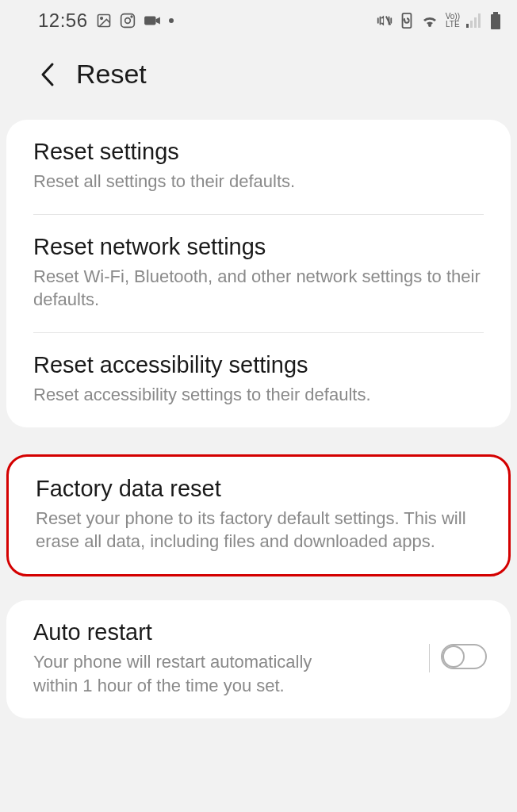 Image resolution: width=517 pixels, height=812 pixels. What do you see at coordinates (106, 21) in the screenshot?
I see `status-left: 12:56` at bounding box center [106, 21].